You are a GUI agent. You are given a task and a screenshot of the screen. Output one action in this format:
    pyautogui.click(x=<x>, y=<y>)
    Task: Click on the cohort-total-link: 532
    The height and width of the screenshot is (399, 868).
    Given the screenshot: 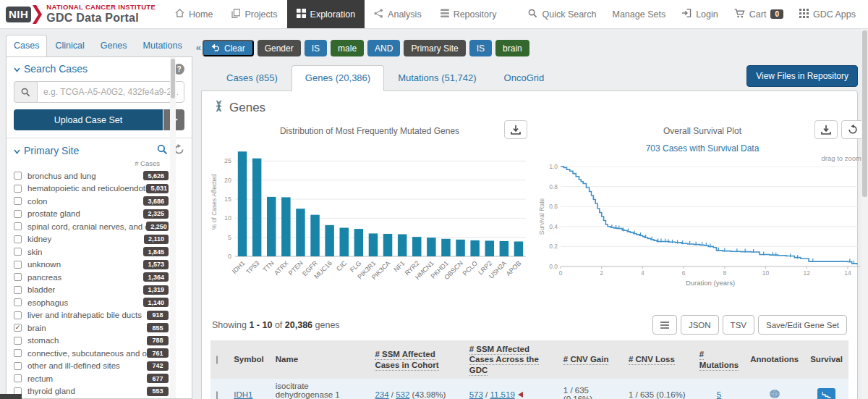 What is the action you would take?
    pyautogui.click(x=402, y=395)
    